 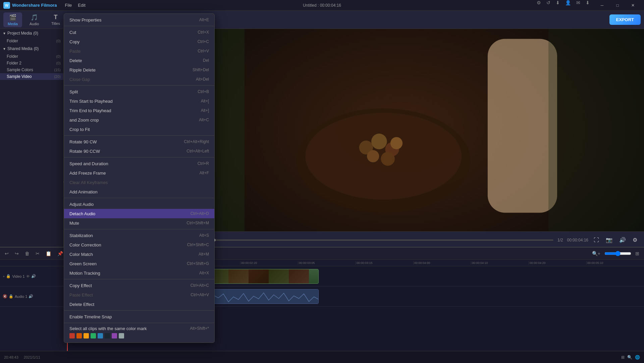 I want to click on ctx-shortcut: Alt+Del, so click(x=203, y=79).